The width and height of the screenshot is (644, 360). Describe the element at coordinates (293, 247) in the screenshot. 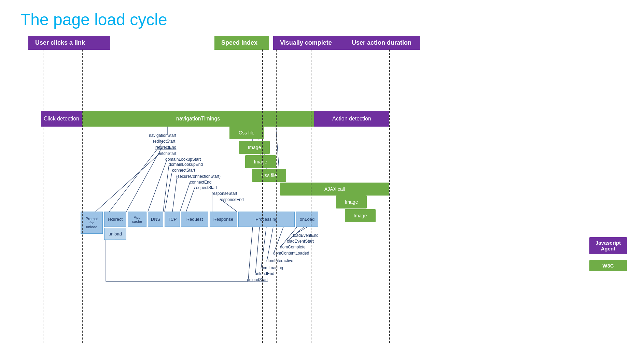

I see `timing-domComplete: domComplete` at that location.